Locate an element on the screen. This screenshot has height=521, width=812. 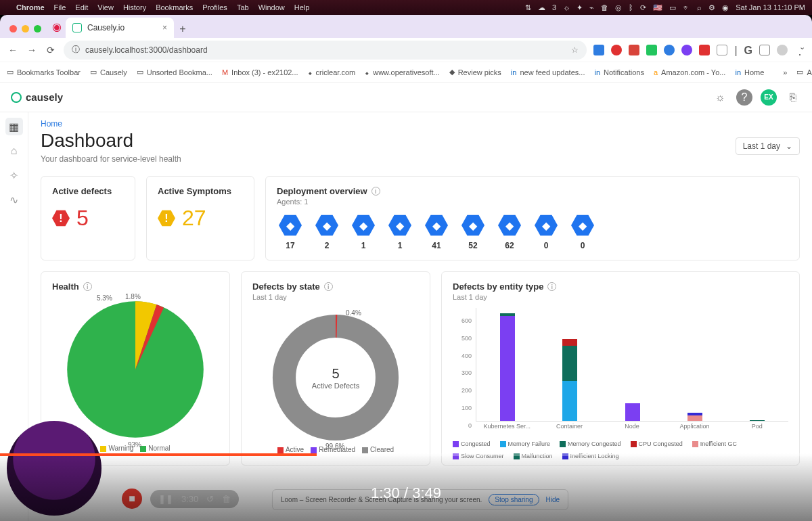
google-account-icon: G is located at coordinates (748, 50).